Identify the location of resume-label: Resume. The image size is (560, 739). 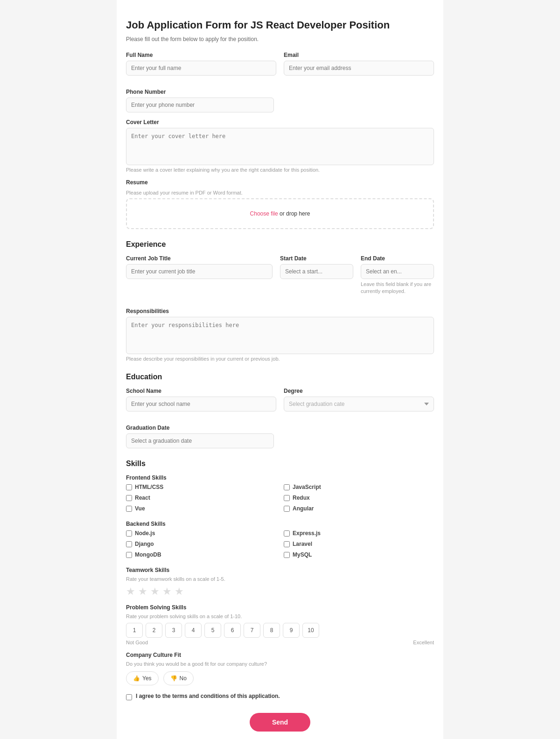
(280, 182).